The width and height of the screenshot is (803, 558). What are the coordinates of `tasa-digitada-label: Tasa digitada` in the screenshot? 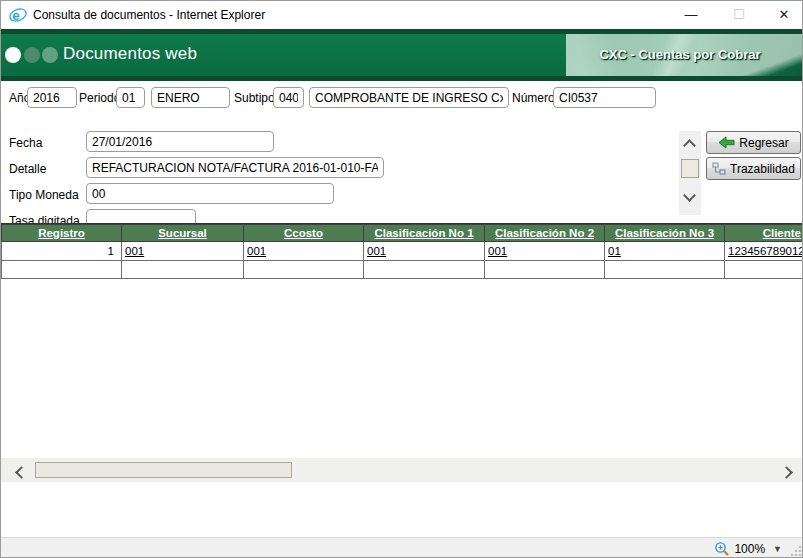 It's located at (44, 218).